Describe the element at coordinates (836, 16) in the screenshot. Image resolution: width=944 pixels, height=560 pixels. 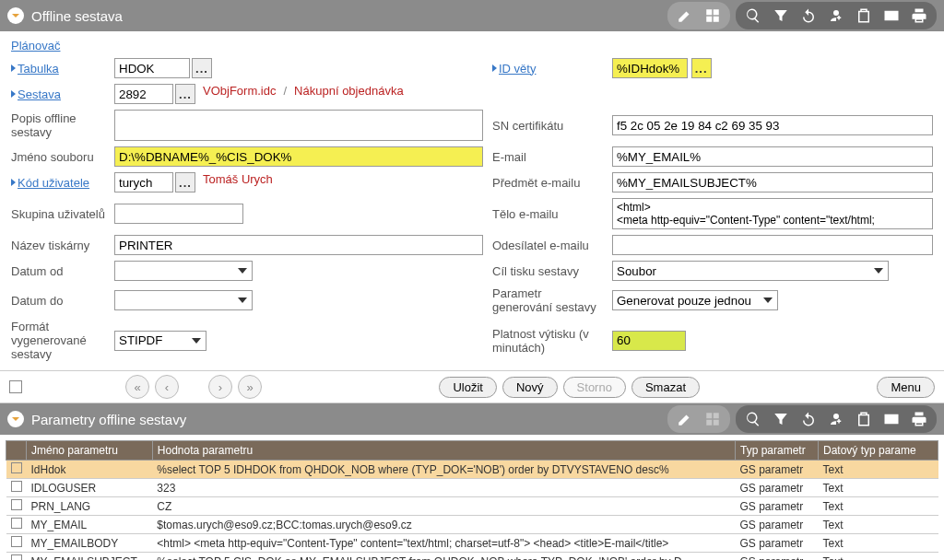
I see `user-add-icon` at that location.